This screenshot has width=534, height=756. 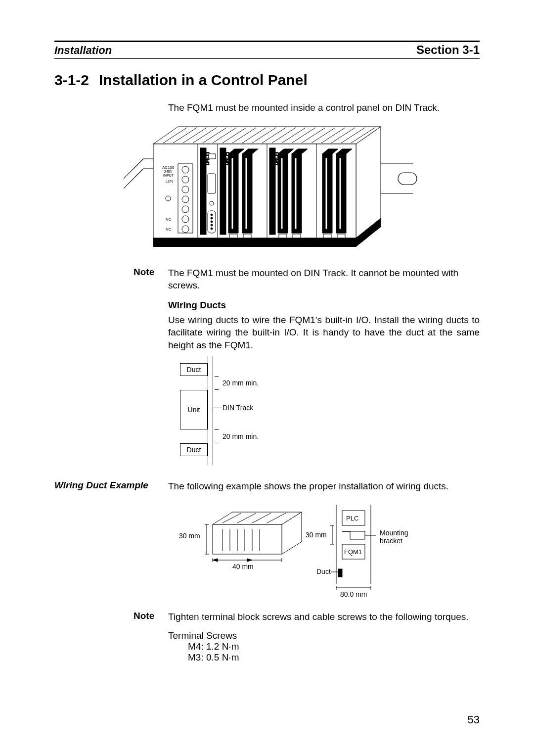 What do you see at coordinates (324, 108) in the screenshot?
I see `intro-text: The FQM1 must be mounted inside a contro…` at bounding box center [324, 108].